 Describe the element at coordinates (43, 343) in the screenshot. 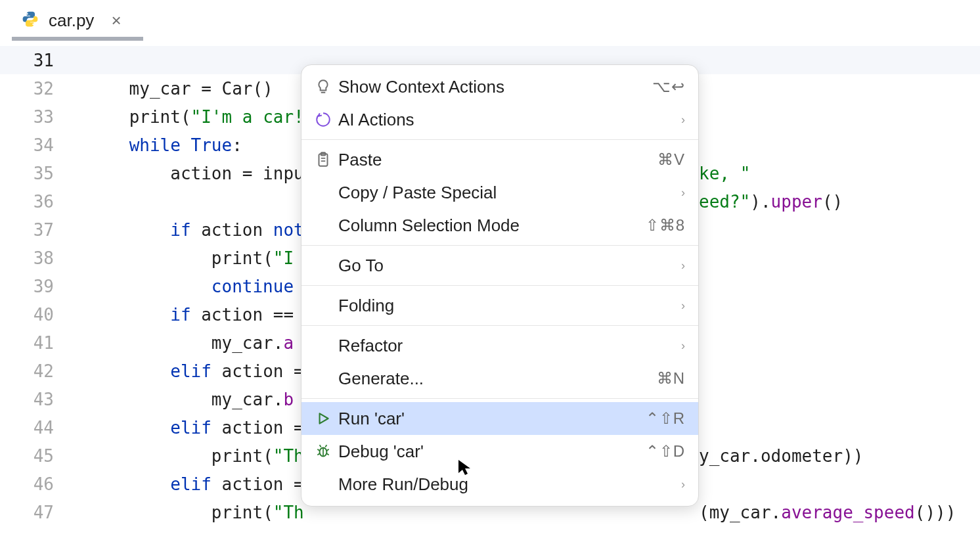

I see `line-number: 41` at that location.